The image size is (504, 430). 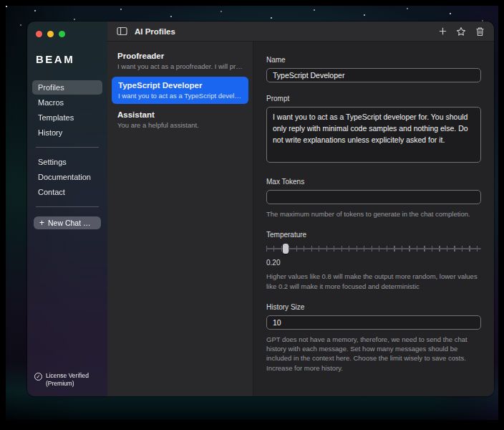 What do you see at coordinates (374, 307) in the screenshot?
I see `history-size-label: History Size` at bounding box center [374, 307].